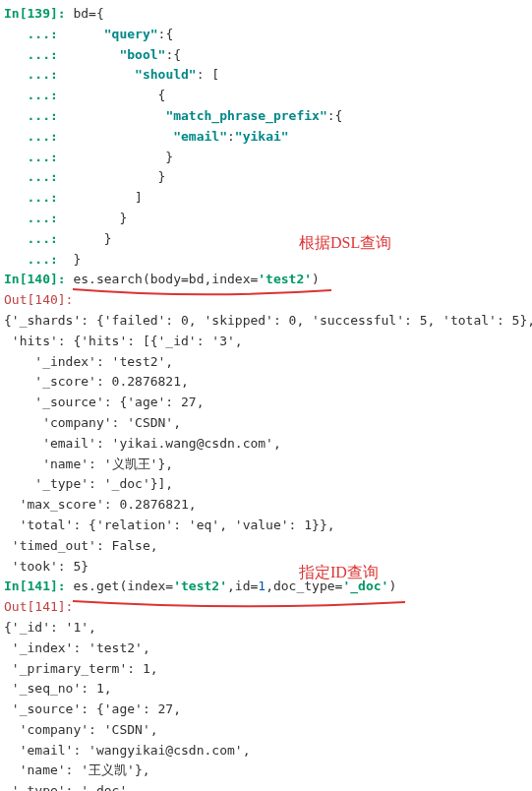 The height and width of the screenshot is (791, 532). What do you see at coordinates (120, 586) in the screenshot?
I see `code-text: es.get(index=` at bounding box center [120, 586].